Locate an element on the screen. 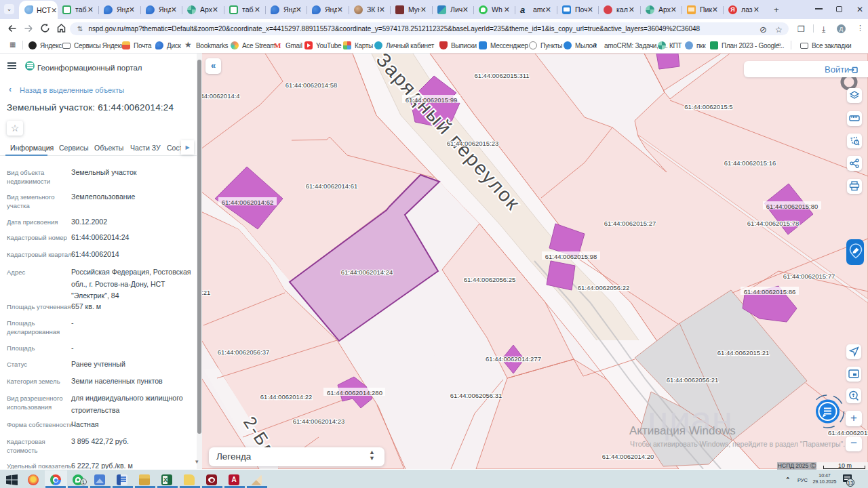  svg-text: 61:44:0062015:27 is located at coordinates (631, 224).